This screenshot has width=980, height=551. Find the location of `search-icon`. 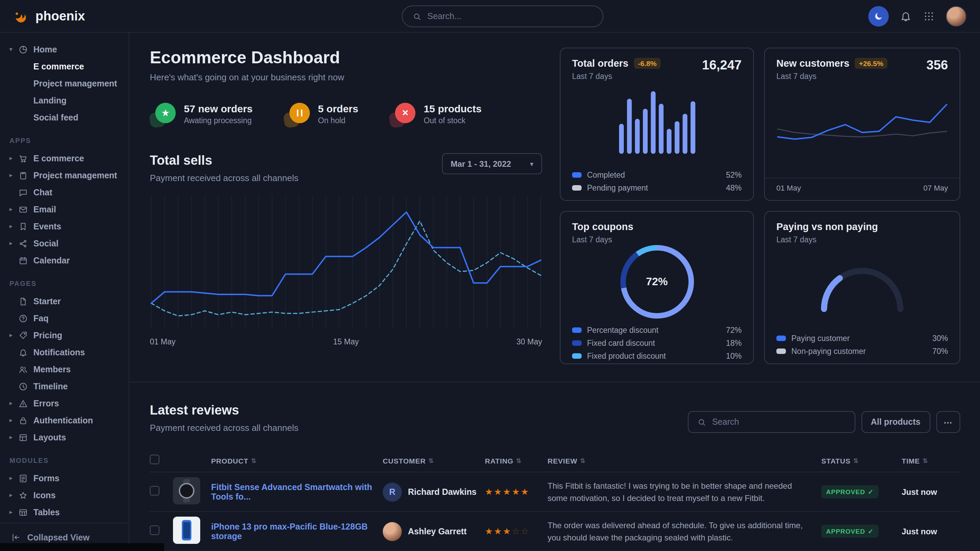

search-icon is located at coordinates (702, 422).